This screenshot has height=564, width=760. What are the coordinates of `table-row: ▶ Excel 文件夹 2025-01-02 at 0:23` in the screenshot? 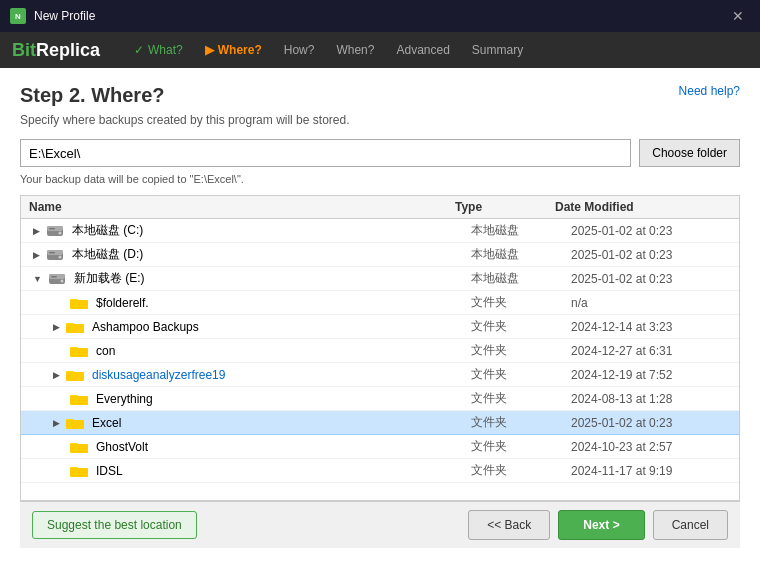 It's located at (380, 423).